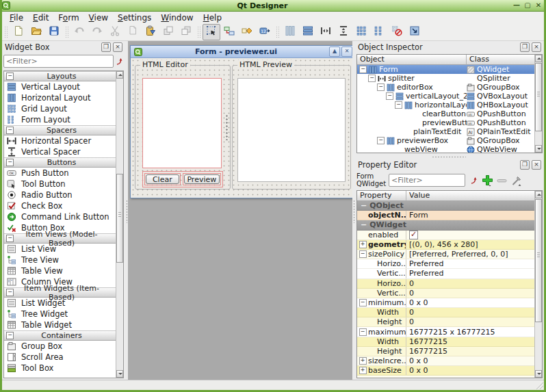 Image resolution: width=546 pixels, height=392 pixels. Describe the element at coordinates (446, 105) in the screenshot. I see `tree-row-horizontalLayout: − horizontalLayout QHBoxLayout` at that location.